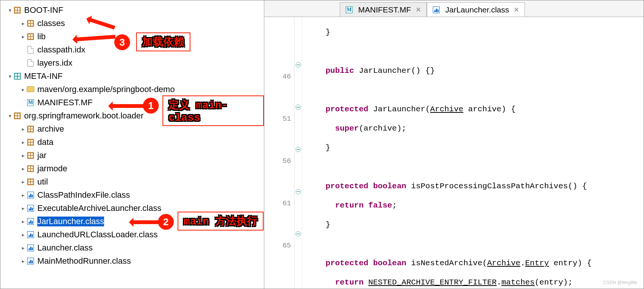 The image size is (644, 289). I want to click on annotation-arrow-icon, so click(127, 106).